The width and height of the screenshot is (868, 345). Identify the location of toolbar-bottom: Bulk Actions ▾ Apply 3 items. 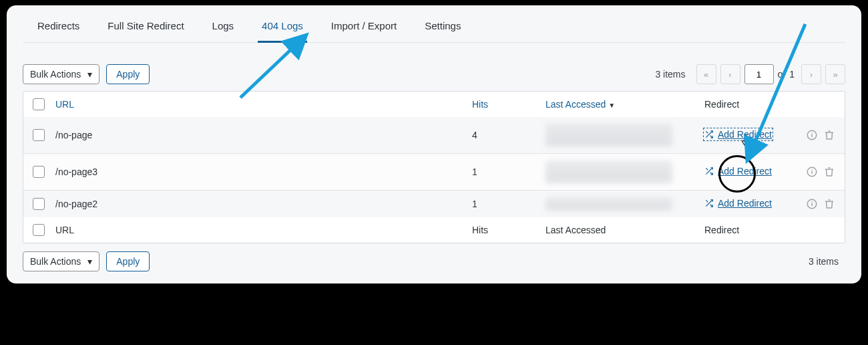
(434, 261).